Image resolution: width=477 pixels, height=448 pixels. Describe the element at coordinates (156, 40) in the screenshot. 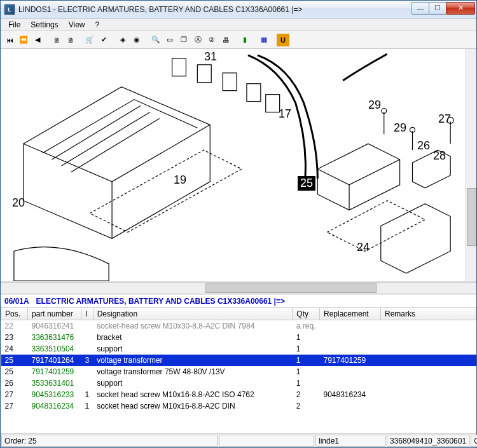

I see `zoom-in-icon: 🔍` at that location.